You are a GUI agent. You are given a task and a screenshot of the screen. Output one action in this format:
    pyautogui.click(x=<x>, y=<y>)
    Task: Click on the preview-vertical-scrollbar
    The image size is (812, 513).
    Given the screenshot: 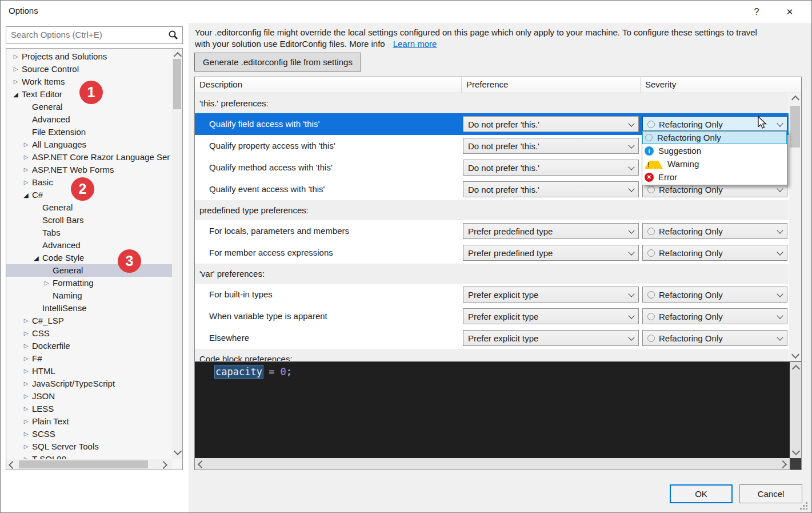 What is the action you would take?
    pyautogui.click(x=795, y=410)
    